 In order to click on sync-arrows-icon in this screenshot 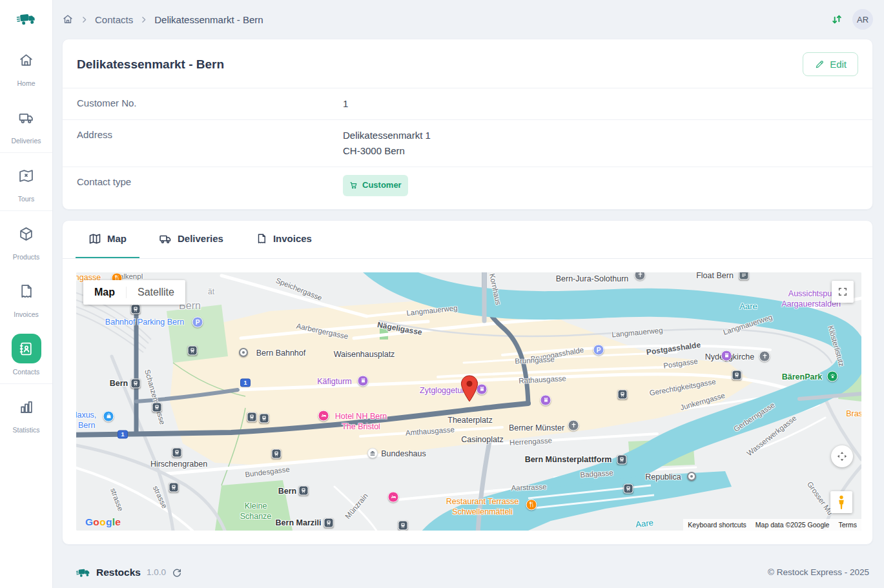, I will do `click(837, 19)`.